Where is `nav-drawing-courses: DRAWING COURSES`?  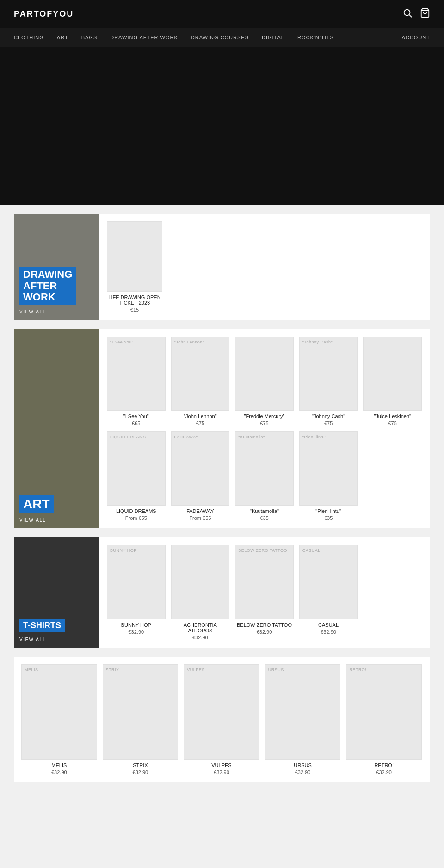 nav-drawing-courses: DRAWING COURSES is located at coordinates (220, 37).